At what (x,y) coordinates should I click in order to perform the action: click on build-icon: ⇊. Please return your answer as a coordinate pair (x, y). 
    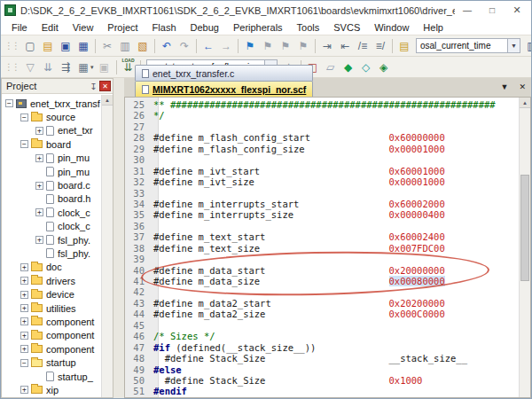
    Looking at the image, I should click on (48, 67).